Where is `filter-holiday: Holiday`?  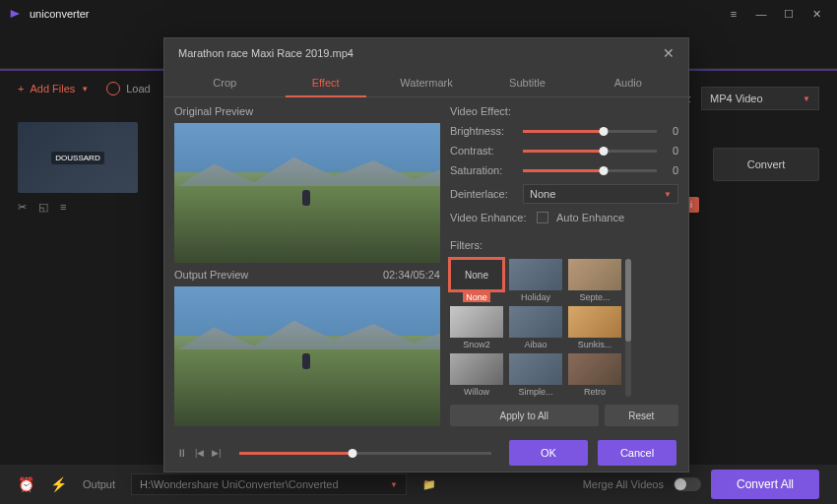
filter-holiday: Holiday is located at coordinates (536, 281).